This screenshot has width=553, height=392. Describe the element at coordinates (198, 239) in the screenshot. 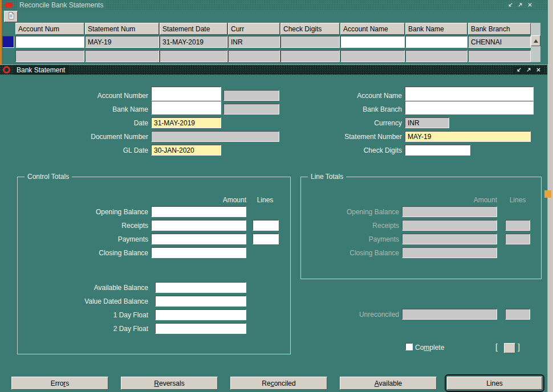

I see `ct-payments-amount-field` at that location.